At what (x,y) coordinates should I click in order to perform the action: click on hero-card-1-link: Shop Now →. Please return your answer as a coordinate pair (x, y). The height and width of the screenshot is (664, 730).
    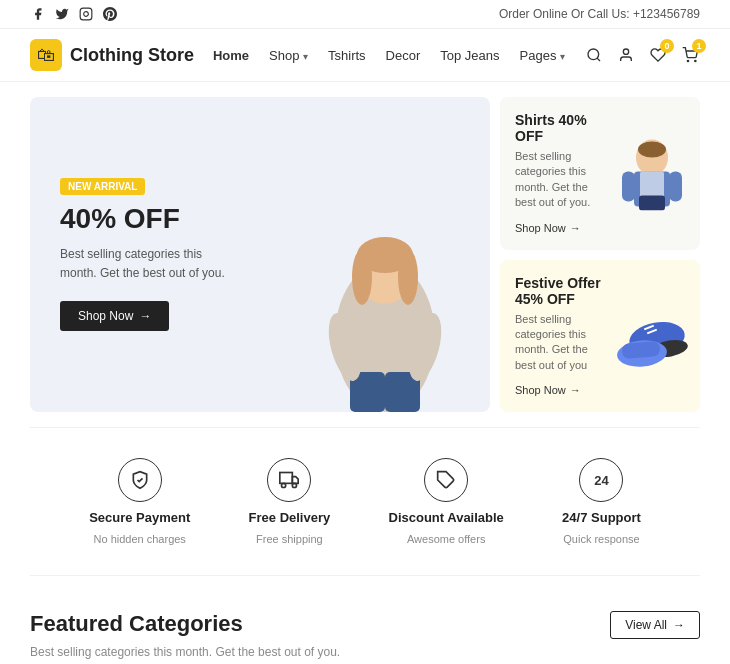
    Looking at the image, I should click on (548, 228).